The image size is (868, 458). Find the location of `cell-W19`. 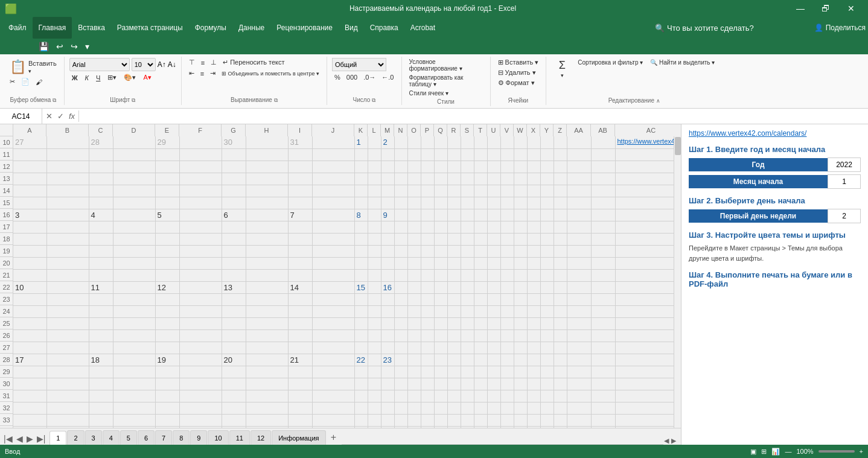

cell-W19 is located at coordinates (520, 251).